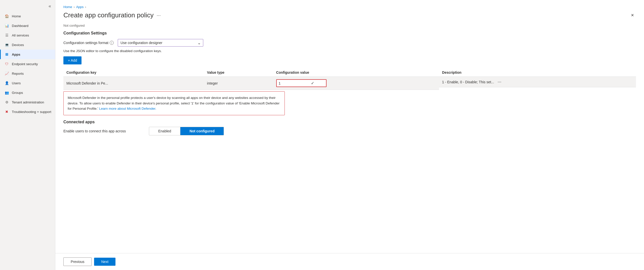  What do you see at coordinates (158, 15) in the screenshot?
I see `page-more-options-button: ···` at bounding box center [158, 15].